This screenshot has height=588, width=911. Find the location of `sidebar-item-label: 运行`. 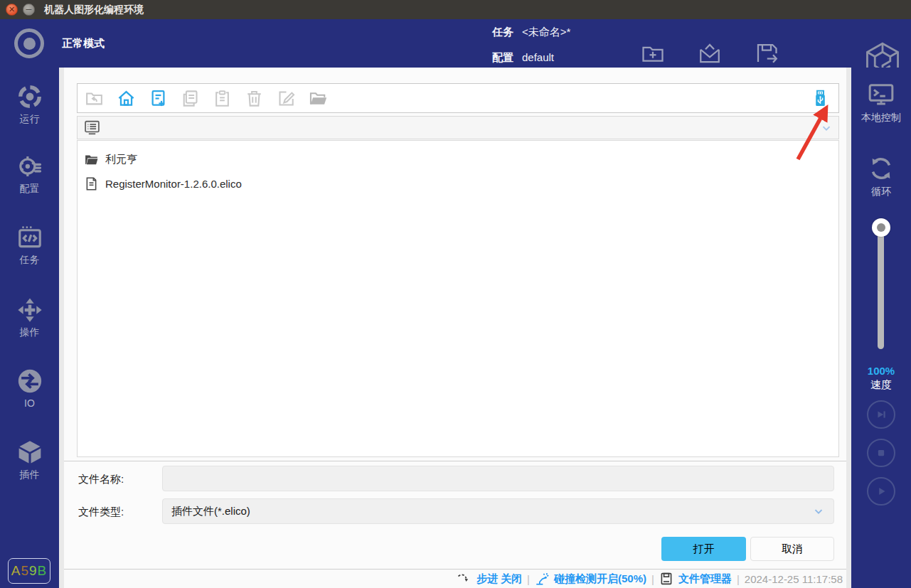

sidebar-item-label: 运行 is located at coordinates (30, 119).